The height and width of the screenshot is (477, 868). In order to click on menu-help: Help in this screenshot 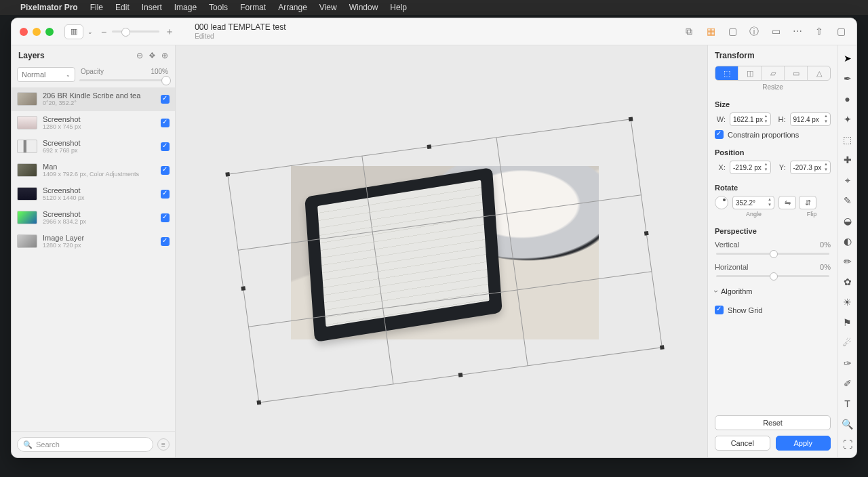, I will do `click(399, 7)`.